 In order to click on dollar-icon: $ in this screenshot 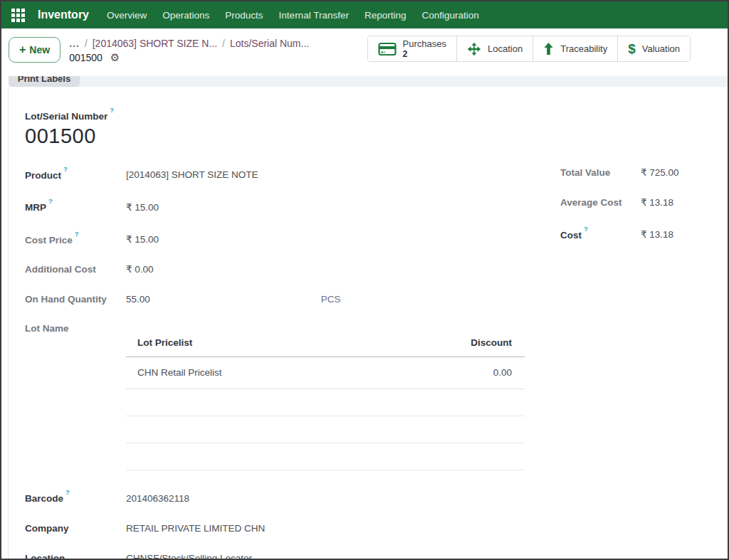, I will do `click(632, 48)`.